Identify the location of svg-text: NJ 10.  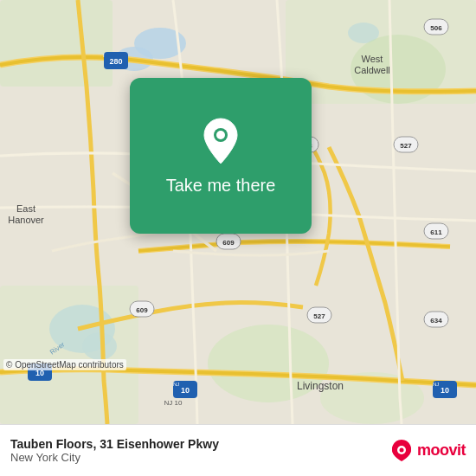
(173, 403).